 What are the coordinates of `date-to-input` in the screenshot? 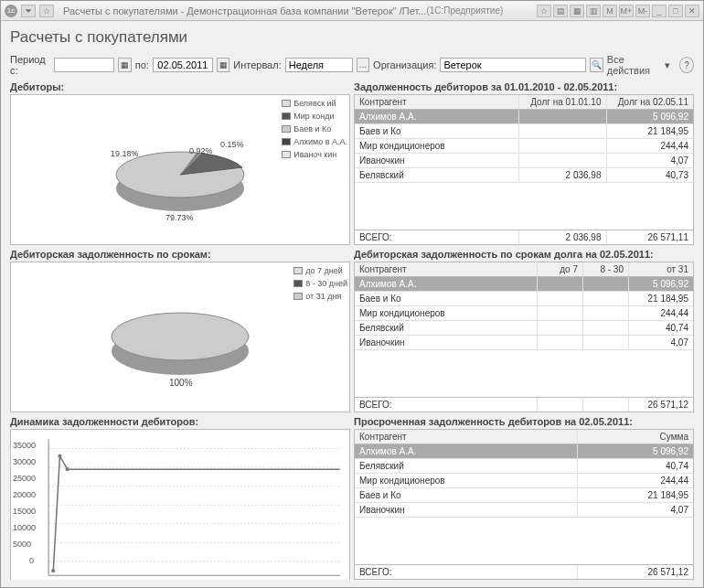 It's located at (183, 65).